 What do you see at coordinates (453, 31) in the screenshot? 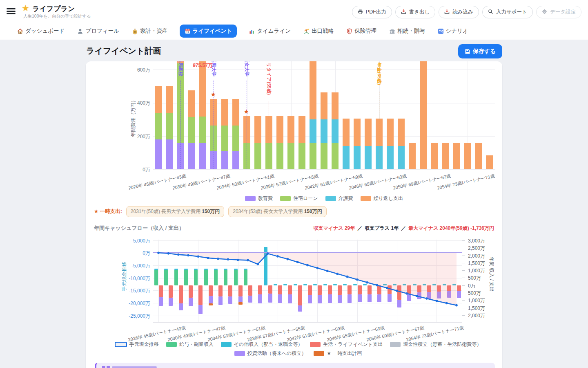
I see `tab-シナリオ: シナリオ` at bounding box center [453, 31].